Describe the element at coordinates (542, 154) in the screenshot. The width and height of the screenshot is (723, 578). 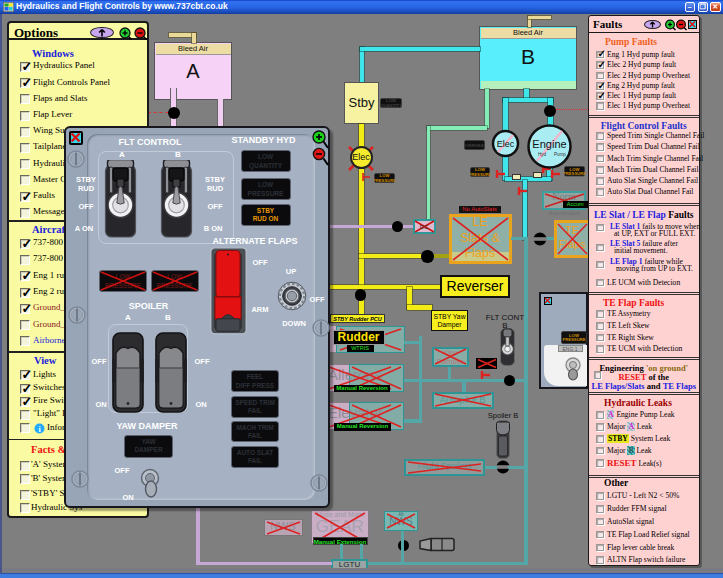
I see `svg-text: Hyd` at that location.